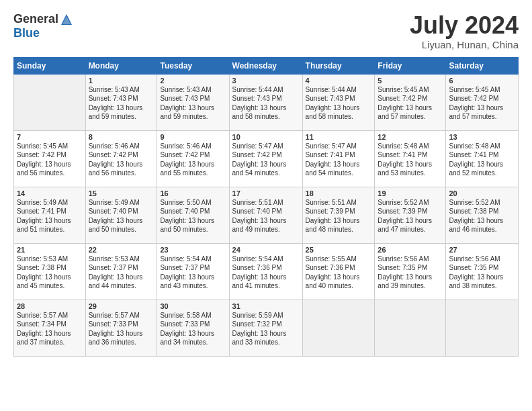 The image size is (532, 411). I want to click on day-info: Sunrise: 5:54 AM Sunset: 7:36 PM Dayligh…, so click(266, 273).